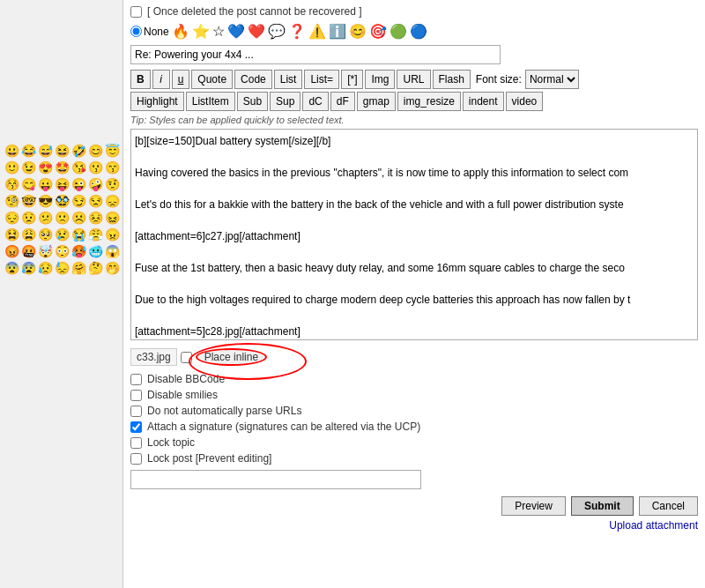 The width and height of the screenshot is (705, 588). Describe the element at coordinates (28, 167) in the screenshot. I see `emoji-item: 😉` at that location.